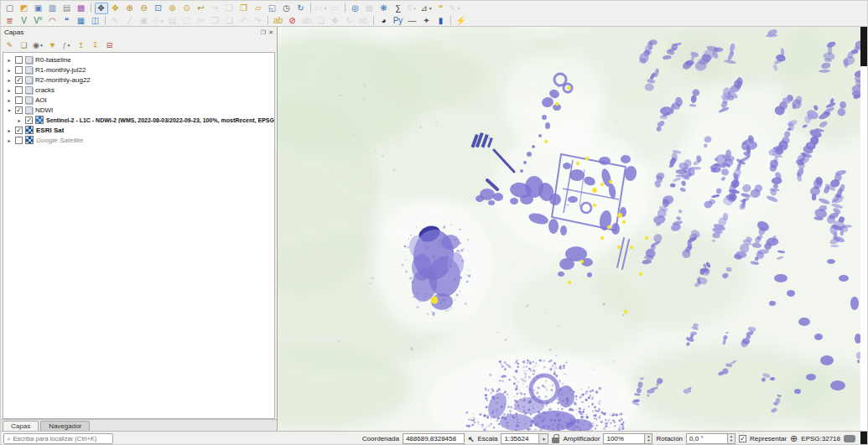 The image size is (868, 445). I want to click on layer-label: ESRI Sat, so click(50, 131).